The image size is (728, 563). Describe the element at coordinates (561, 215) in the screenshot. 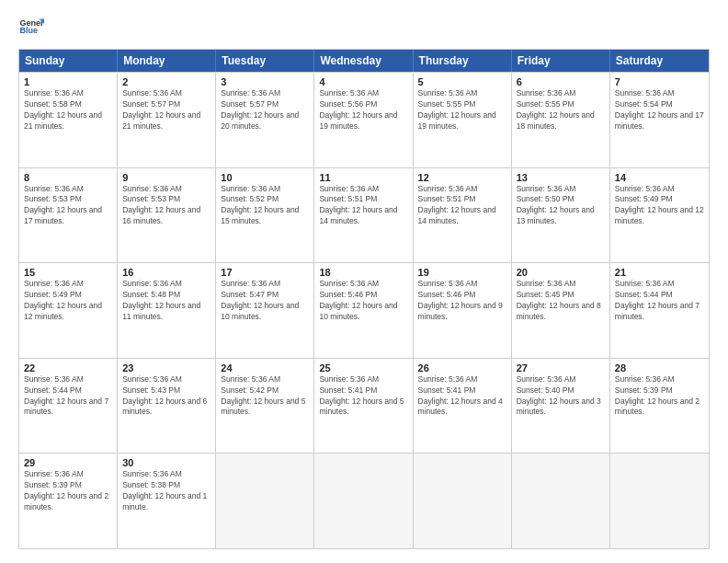

I see `calendar-cell: 13 Sunrise: 5:36 AMSunset: 5:50 PMDaylig…` at that location.